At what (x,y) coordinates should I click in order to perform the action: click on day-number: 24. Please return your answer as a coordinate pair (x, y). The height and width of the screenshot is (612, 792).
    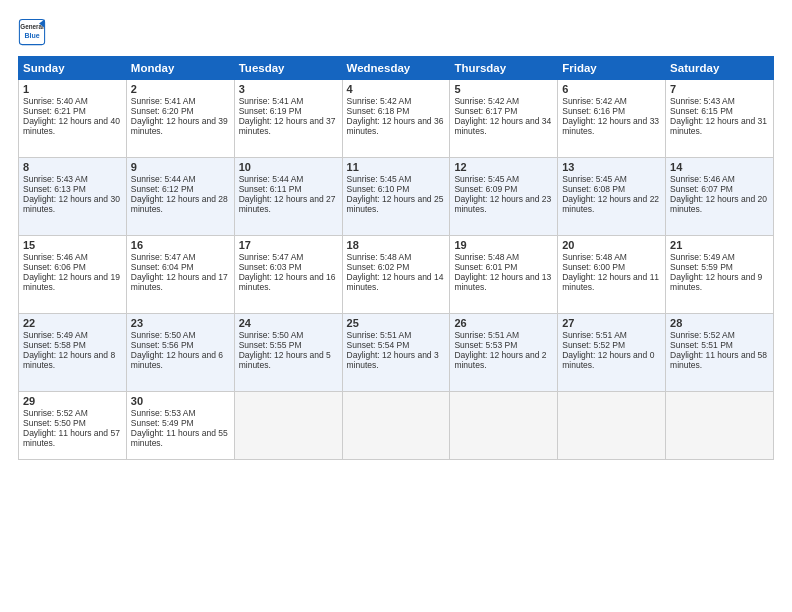
    Looking at the image, I should click on (288, 323).